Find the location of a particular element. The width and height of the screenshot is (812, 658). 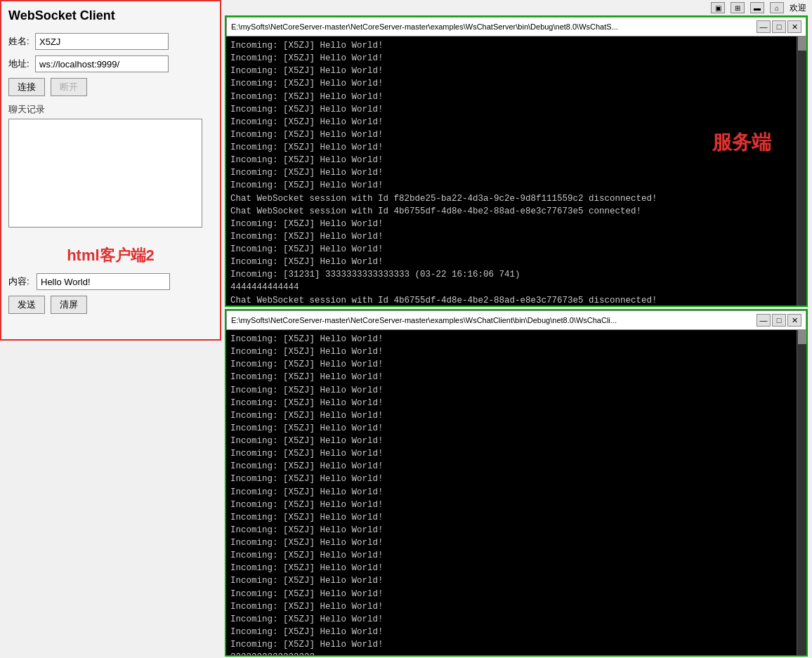

client-titlebar: E:\mySofts\NetCoreServer-master\NetCoreS… is located at coordinates (516, 320).